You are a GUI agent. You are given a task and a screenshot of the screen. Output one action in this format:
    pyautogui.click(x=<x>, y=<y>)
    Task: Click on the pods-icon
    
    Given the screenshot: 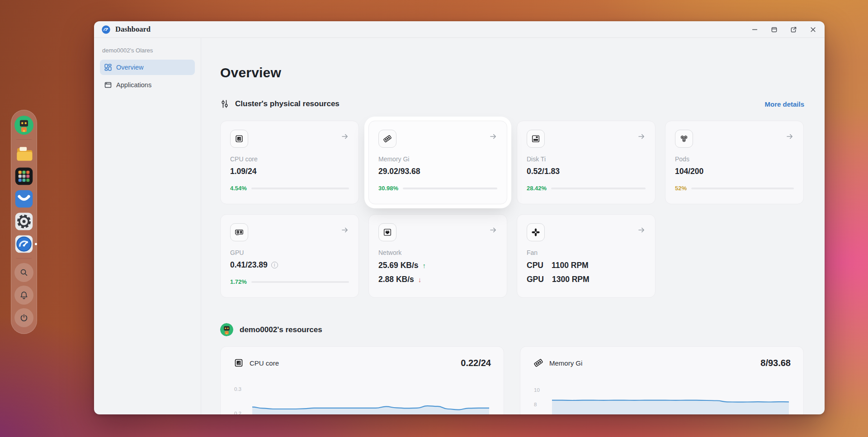 What is the action you would take?
    pyautogui.click(x=684, y=139)
    